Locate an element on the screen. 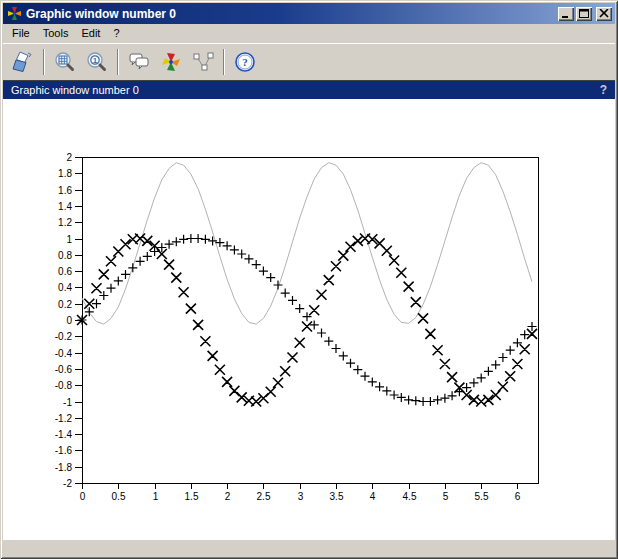  svg-text: 1.6 is located at coordinates (65, 190).